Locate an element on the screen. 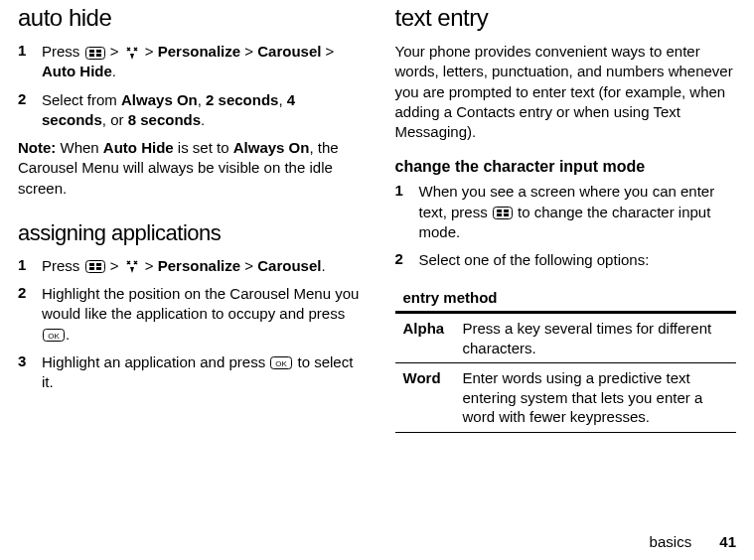 The width and height of the screenshot is (754, 560). term-always-on: Always On is located at coordinates (272, 147).